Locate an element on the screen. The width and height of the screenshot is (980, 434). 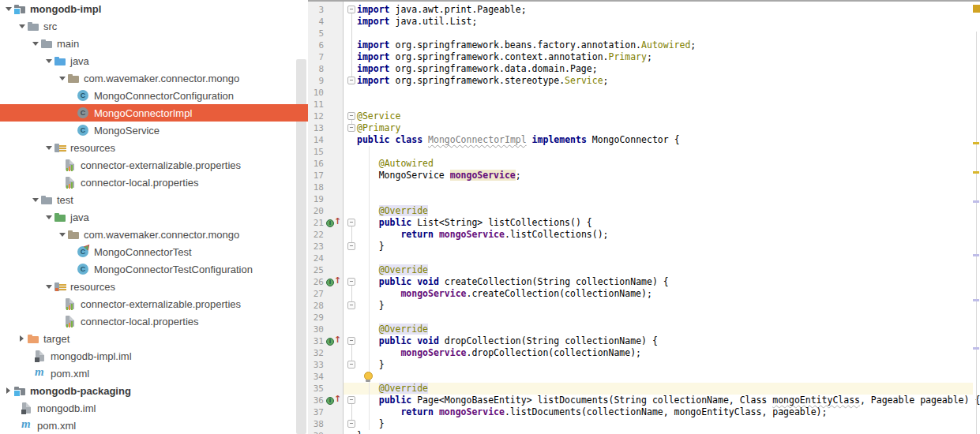
tree-item: test is located at coordinates (154, 200).